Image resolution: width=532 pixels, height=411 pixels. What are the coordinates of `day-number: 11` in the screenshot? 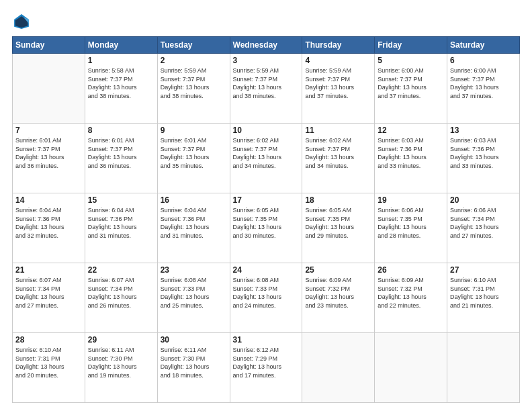 It's located at (339, 130).